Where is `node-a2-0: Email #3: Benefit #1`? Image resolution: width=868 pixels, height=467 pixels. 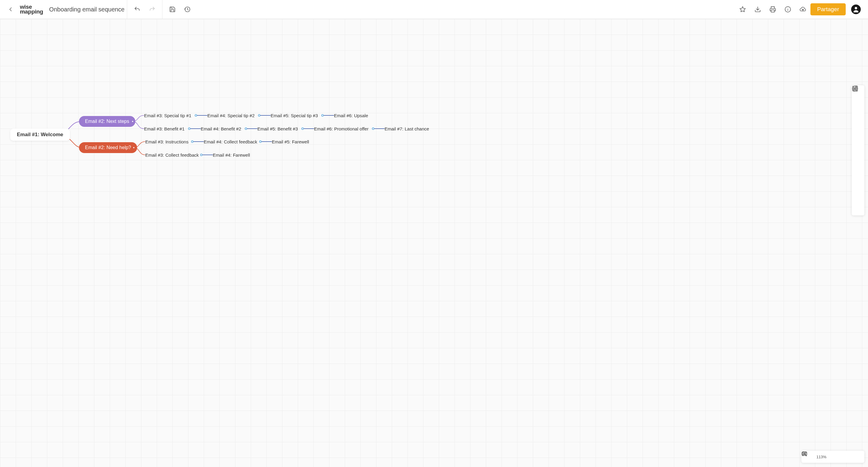
node-a2-0: Email #3: Benefit #1 is located at coordinates (164, 129).